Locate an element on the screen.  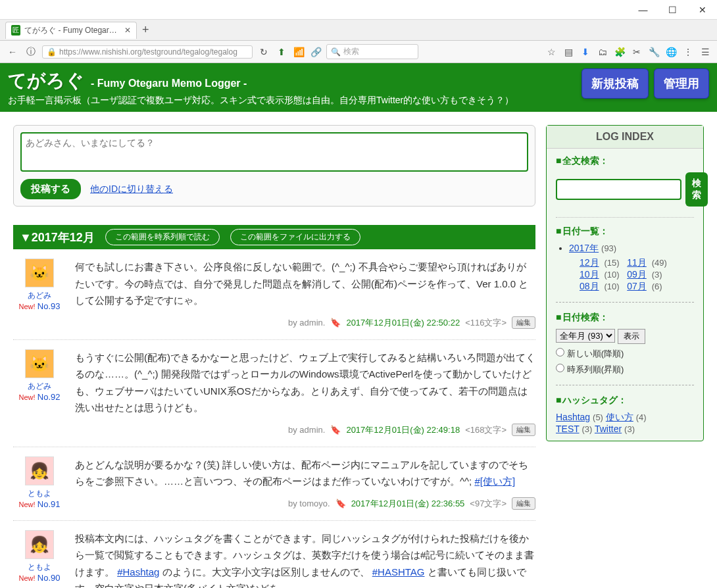
export-button: この範囲をファイルに出力する is located at coordinates (295, 237).